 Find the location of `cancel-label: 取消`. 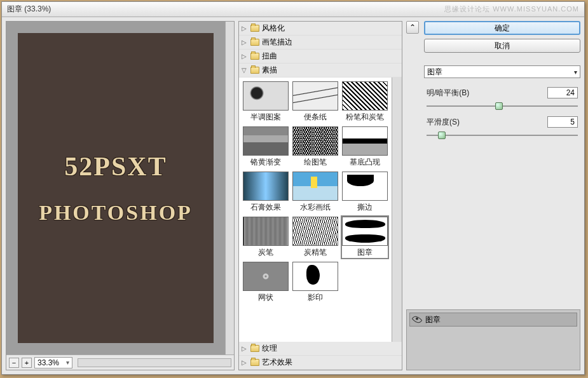

cancel-label: 取消 is located at coordinates (502, 46).